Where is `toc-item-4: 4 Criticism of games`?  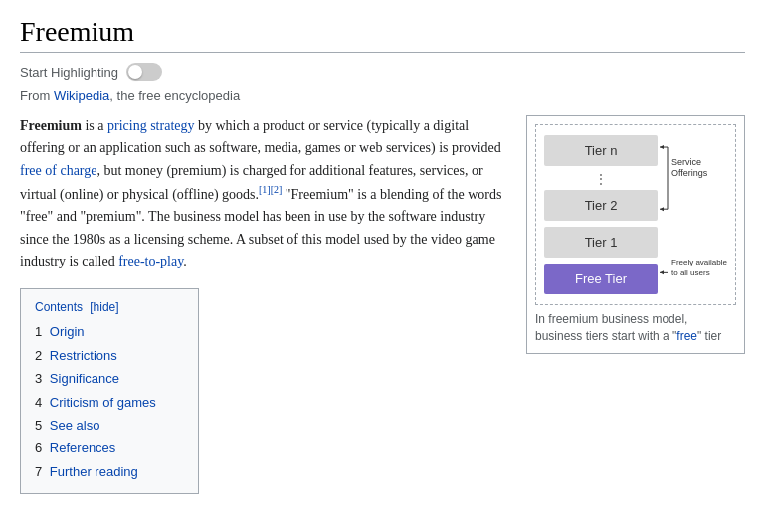 toc-item-4: 4 Criticism of games is located at coordinates (109, 402).